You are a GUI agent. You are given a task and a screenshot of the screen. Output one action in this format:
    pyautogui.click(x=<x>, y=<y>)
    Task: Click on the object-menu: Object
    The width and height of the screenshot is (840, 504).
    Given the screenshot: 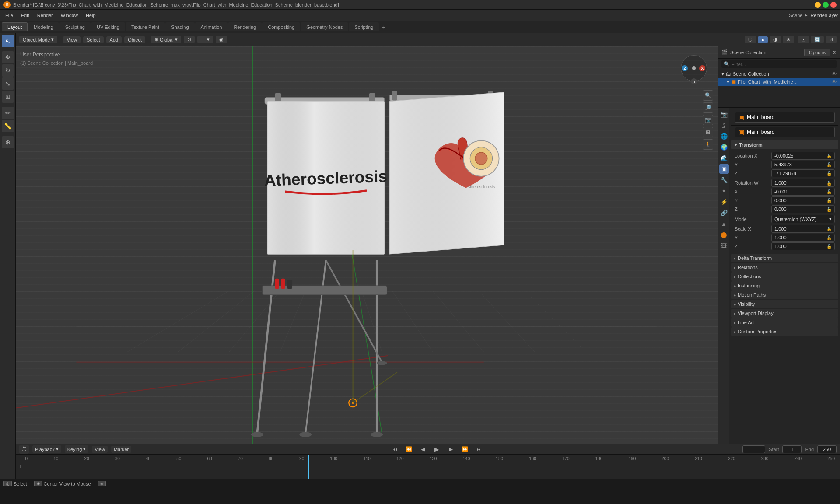 What is the action you would take?
    pyautogui.click(x=135, y=40)
    